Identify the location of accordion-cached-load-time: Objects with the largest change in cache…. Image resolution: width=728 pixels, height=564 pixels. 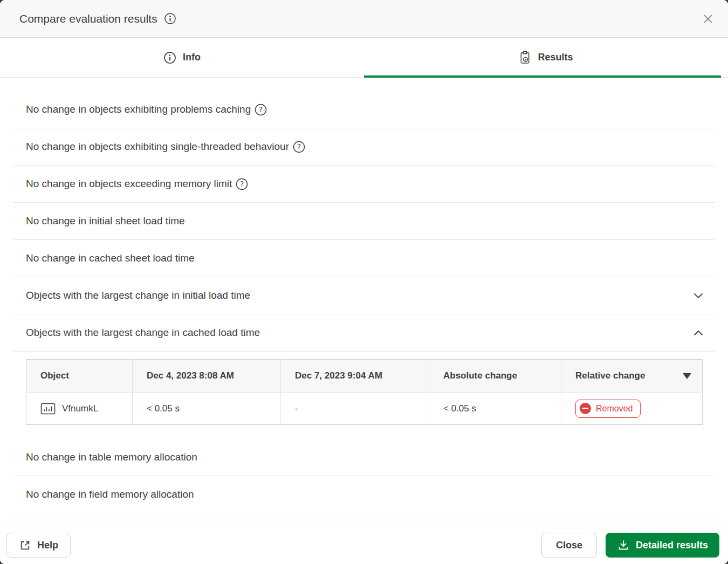
(364, 333).